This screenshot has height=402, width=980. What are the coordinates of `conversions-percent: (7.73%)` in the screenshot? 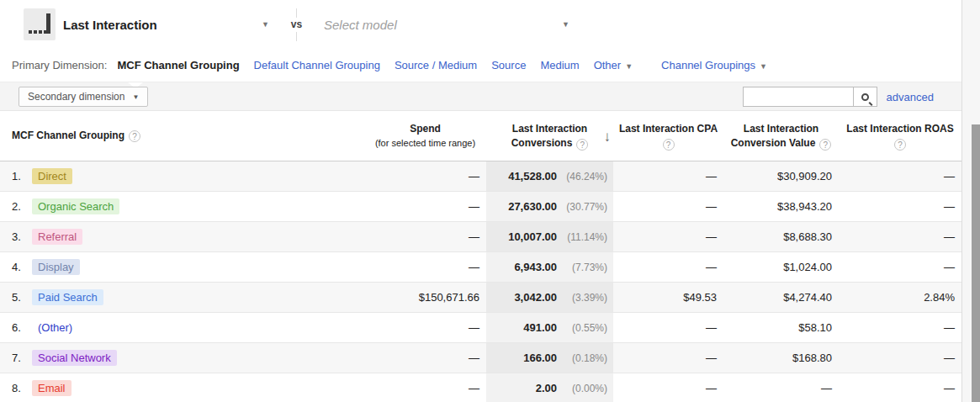 It's located at (582, 267).